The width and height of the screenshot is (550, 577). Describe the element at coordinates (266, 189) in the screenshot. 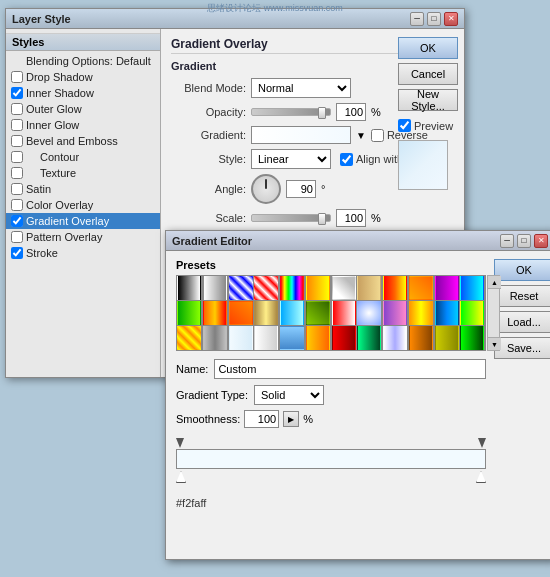

I see `angle-dial` at that location.